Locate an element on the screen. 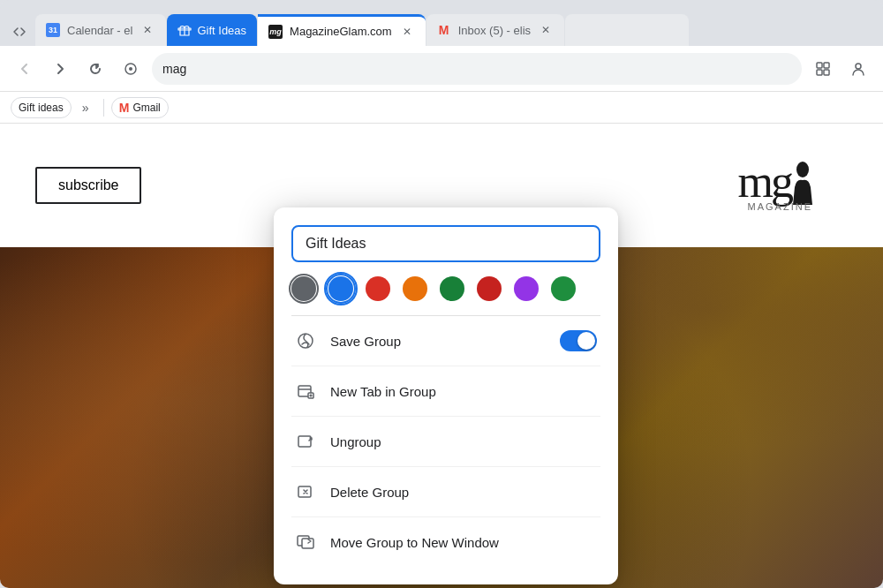 This screenshot has height=588, width=883. tab-bar: 31 Calendar - el ✕ Gift Ideas mg Magazin… is located at coordinates (442, 23).